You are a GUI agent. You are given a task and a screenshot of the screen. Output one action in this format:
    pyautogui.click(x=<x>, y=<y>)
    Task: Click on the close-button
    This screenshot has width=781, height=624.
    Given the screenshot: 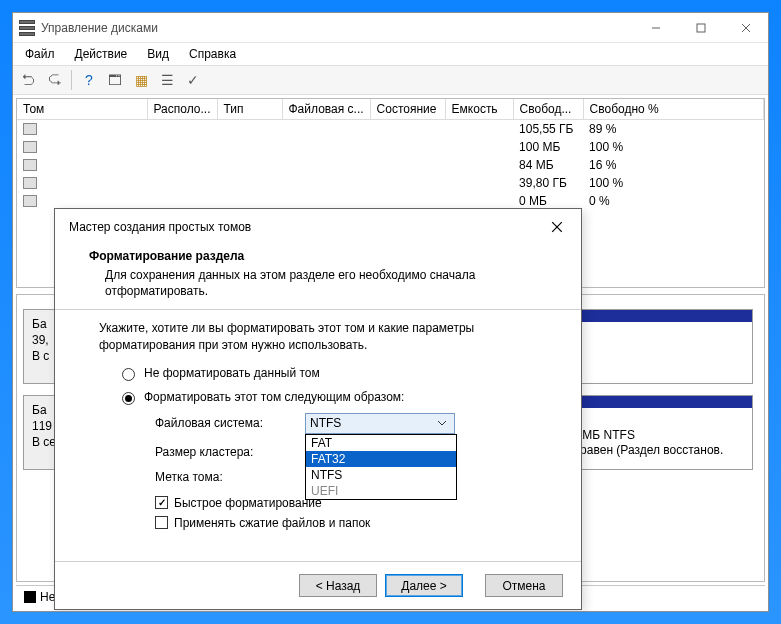 What is the action you would take?
    pyautogui.click(x=746, y=28)
    